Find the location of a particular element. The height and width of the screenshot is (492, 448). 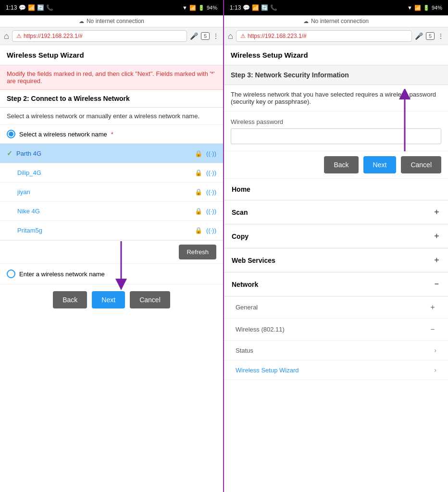

right-step-description: The wireless network that you have selec… is located at coordinates (336, 98).